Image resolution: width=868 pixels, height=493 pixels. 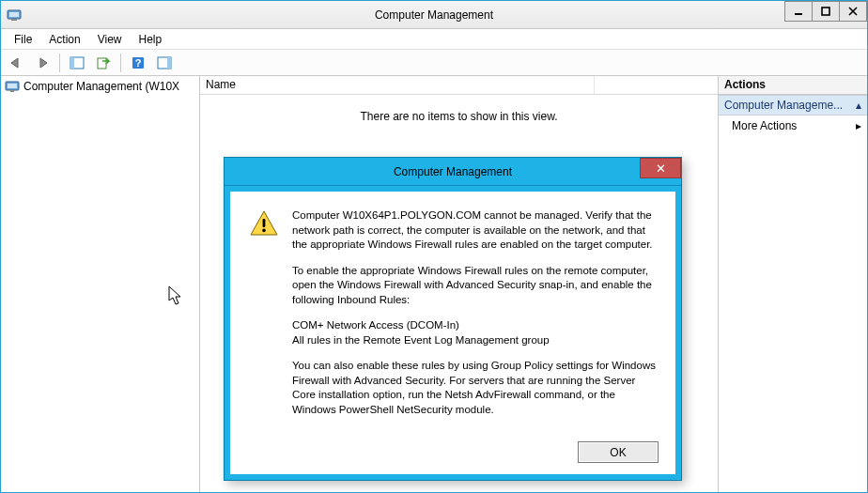 What do you see at coordinates (793, 126) in the screenshot?
I see `more-actions-item: More Actions ▸` at bounding box center [793, 126].